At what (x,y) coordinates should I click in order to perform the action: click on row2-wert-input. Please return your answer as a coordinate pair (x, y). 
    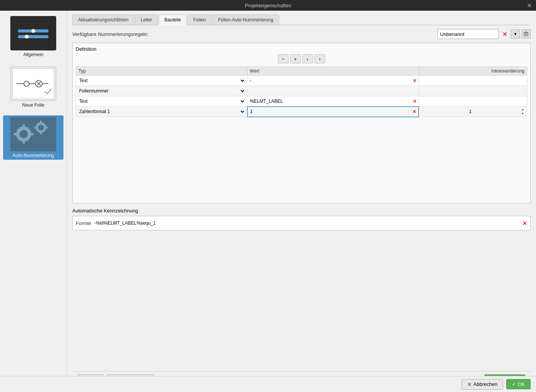
    Looking at the image, I should click on (333, 91).